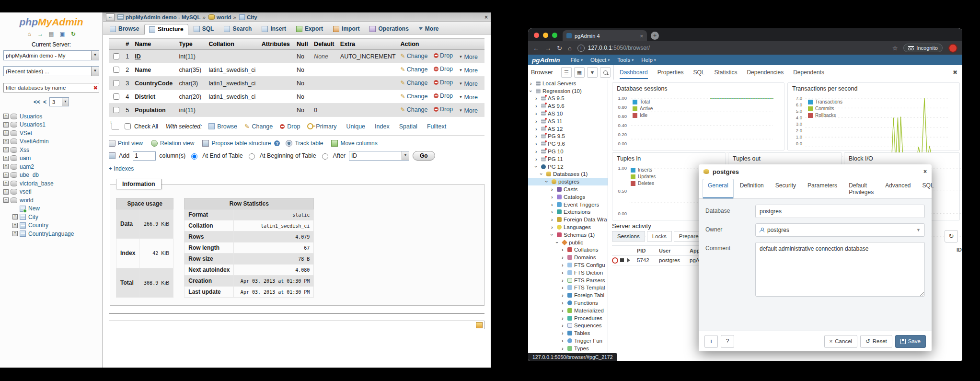 Image resolution: width=980 pixels, height=381 pixels. I want to click on tree-item: Languages, so click(568, 227).